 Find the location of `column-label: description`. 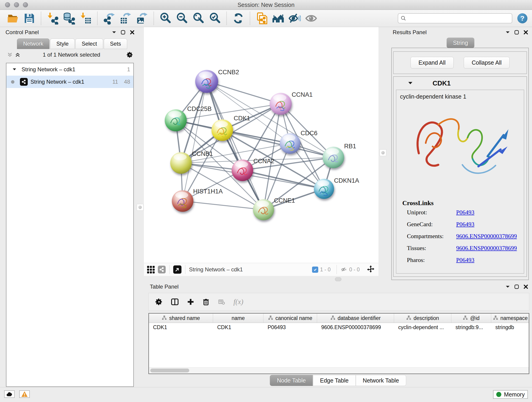

column-label: description is located at coordinates (426, 318).